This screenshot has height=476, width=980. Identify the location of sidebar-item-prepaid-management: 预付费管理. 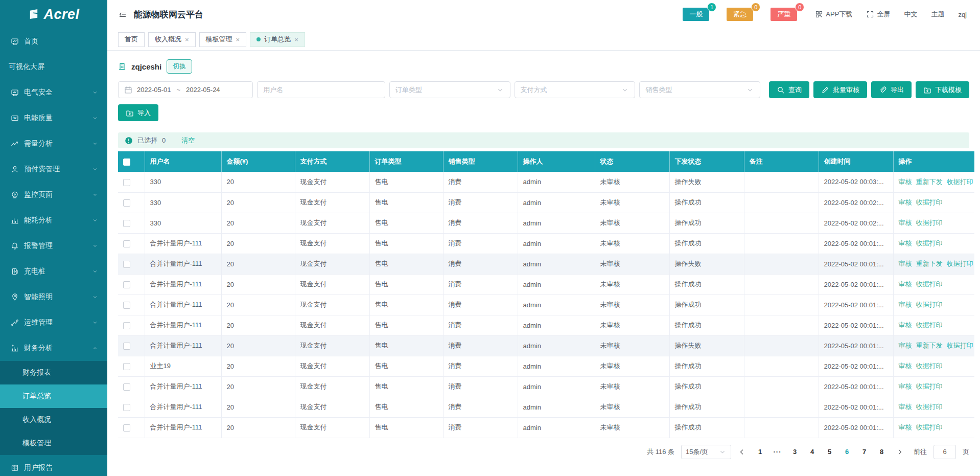
(54, 169).